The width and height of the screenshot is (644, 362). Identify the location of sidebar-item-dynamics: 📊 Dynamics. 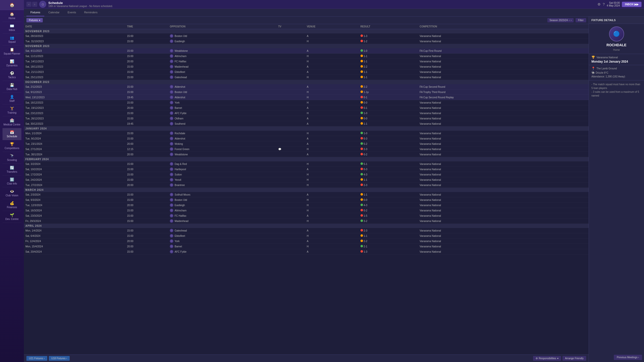
(12, 63).